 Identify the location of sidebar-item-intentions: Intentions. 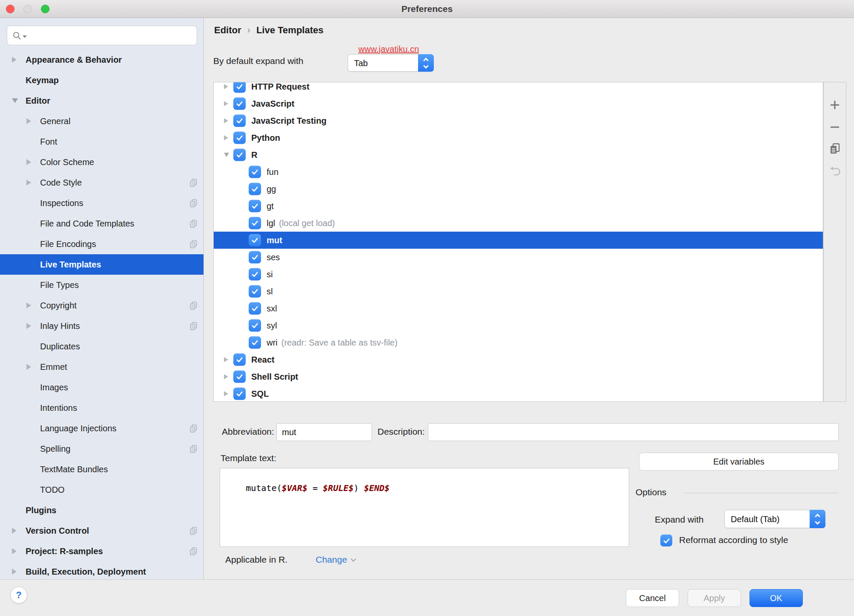
(102, 408).